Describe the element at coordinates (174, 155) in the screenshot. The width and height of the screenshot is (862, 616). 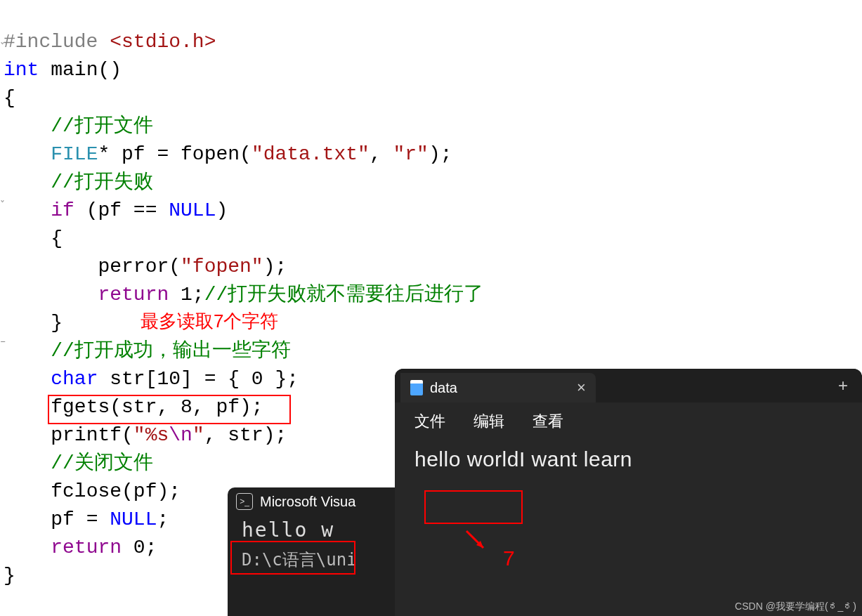
I see `code-token: * pf = fopen(` at that location.